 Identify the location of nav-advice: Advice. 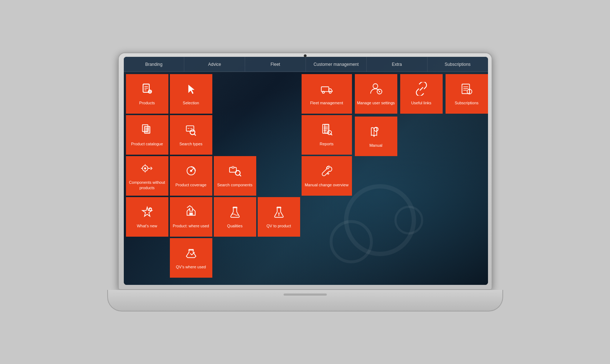
(214, 64).